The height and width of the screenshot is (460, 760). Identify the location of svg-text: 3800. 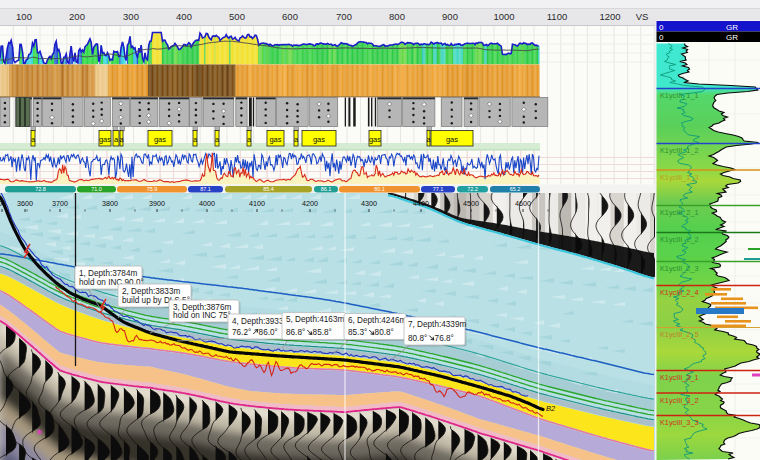
(110, 204).